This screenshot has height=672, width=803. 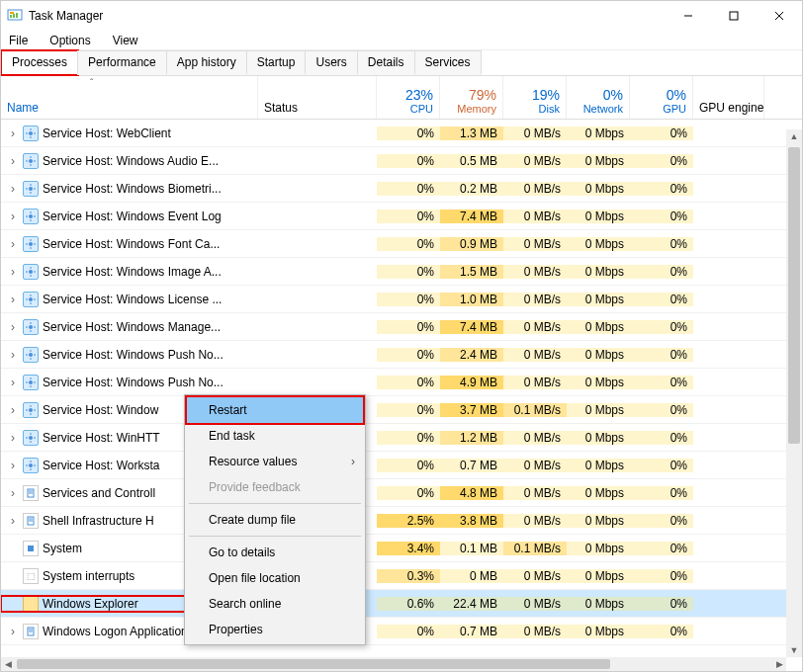 I want to click on context-menu-item: Go to details, so click(x=275, y=552).